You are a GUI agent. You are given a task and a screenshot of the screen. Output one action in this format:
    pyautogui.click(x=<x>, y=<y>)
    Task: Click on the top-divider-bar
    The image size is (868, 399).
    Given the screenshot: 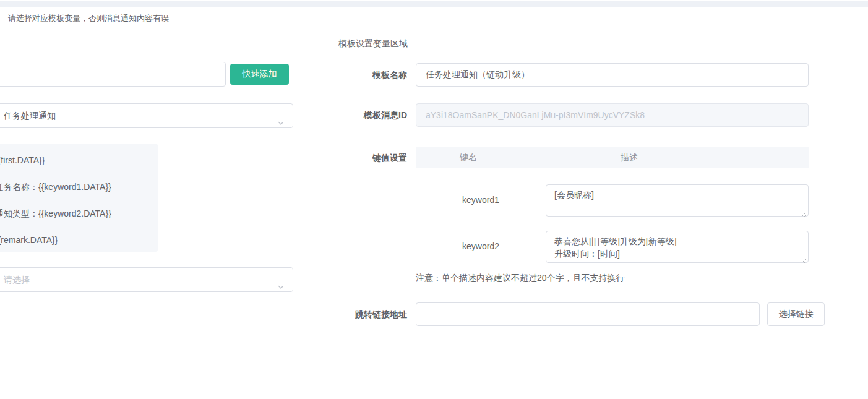 What is the action you would take?
    pyautogui.click(x=434, y=4)
    